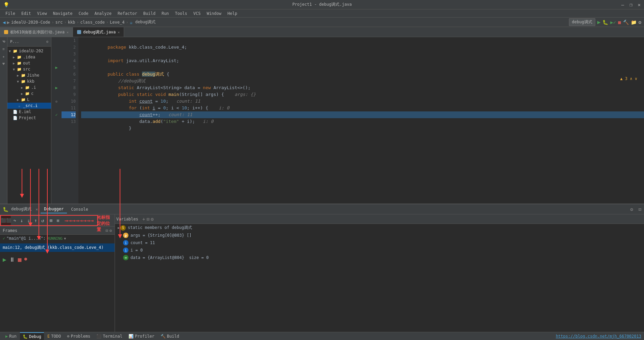  What do you see at coordinates (623, 5) in the screenshot?
I see `minimize-button: —` at bounding box center [623, 5].